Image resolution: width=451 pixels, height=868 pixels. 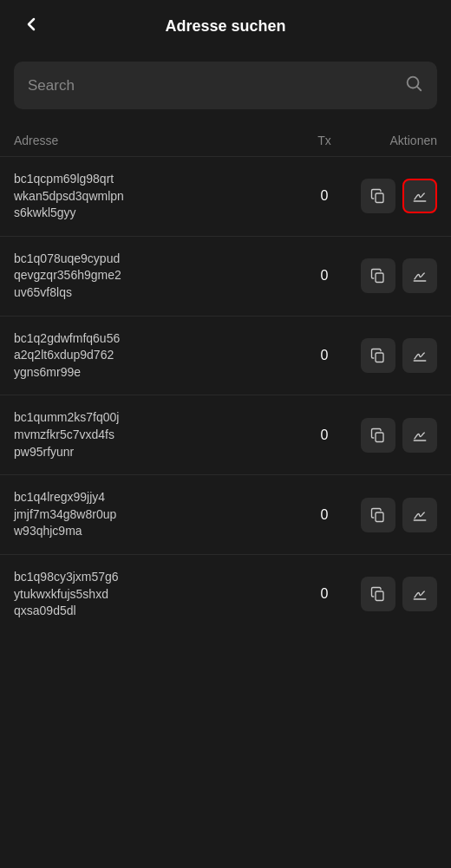 I want to click on table-row: bc1qcpm69lg98qrt wkan5dpsd3qwmlpn s6kwkl…, so click(x=226, y=196).